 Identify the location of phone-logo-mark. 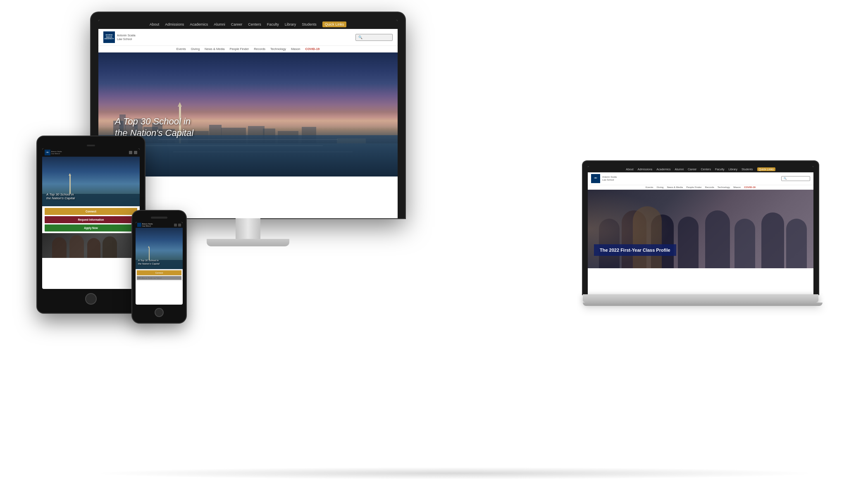
(139, 225).